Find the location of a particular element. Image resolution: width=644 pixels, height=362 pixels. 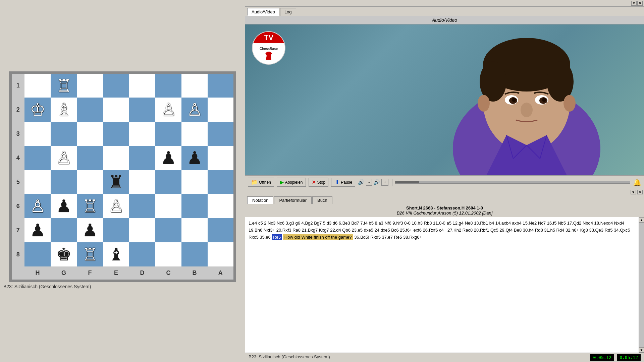

square-e2 is located at coordinates (116, 110).